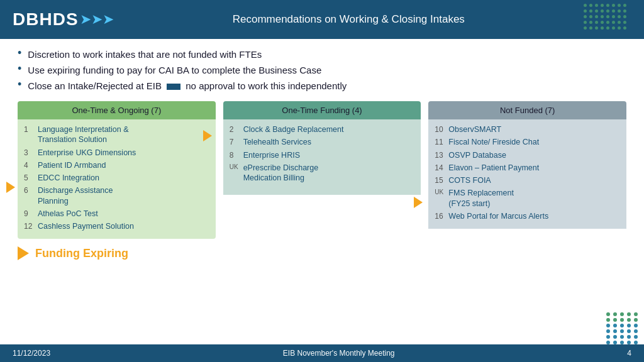 This screenshot has height=362, width=644. Describe the element at coordinates (527, 216) in the screenshot. I see `col3-item-7: 16 Web Portal for Marcus Alerts` at that location.